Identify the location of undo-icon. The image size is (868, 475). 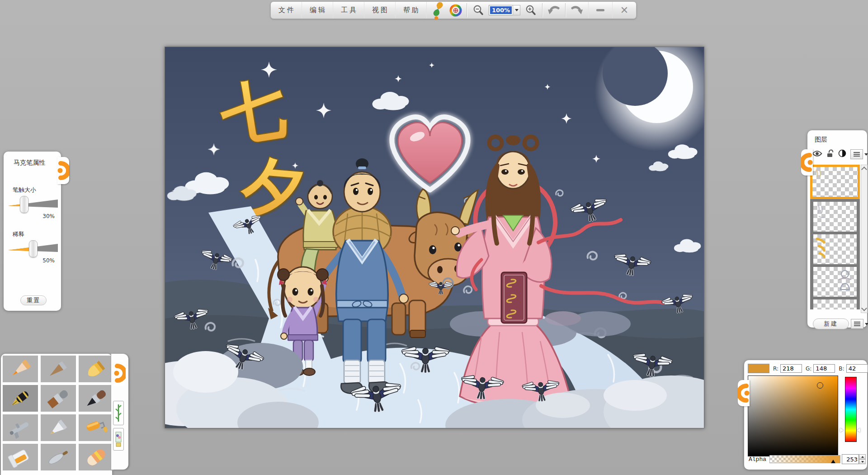
(554, 10).